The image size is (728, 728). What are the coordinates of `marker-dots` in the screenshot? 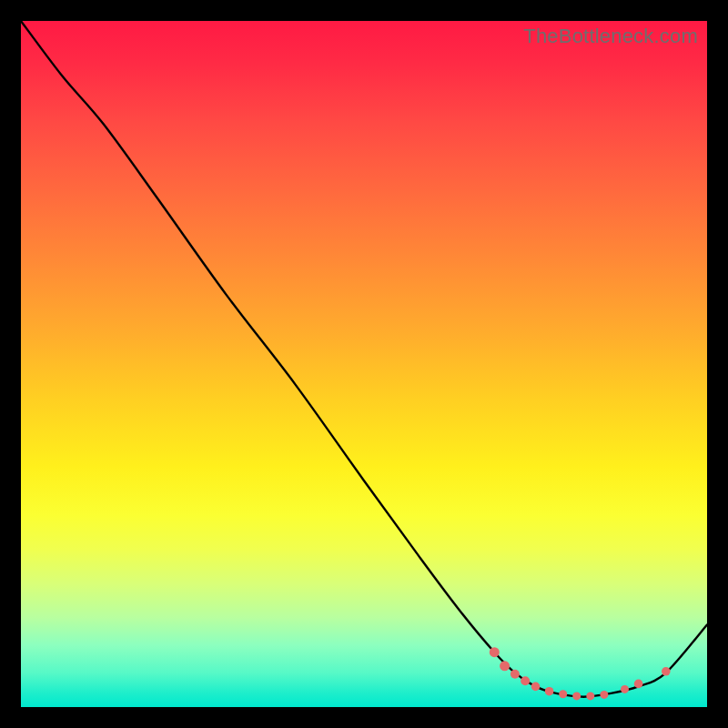 It's located at (581, 673).